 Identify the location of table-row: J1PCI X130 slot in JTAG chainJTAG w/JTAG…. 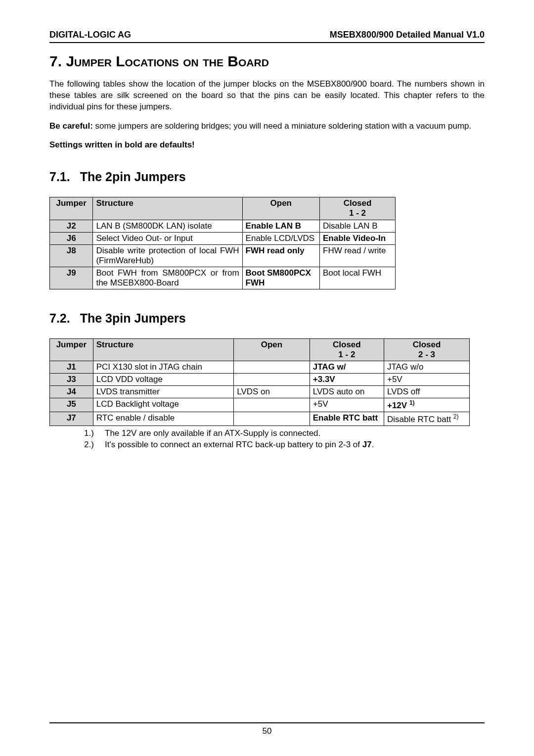
(260, 367).